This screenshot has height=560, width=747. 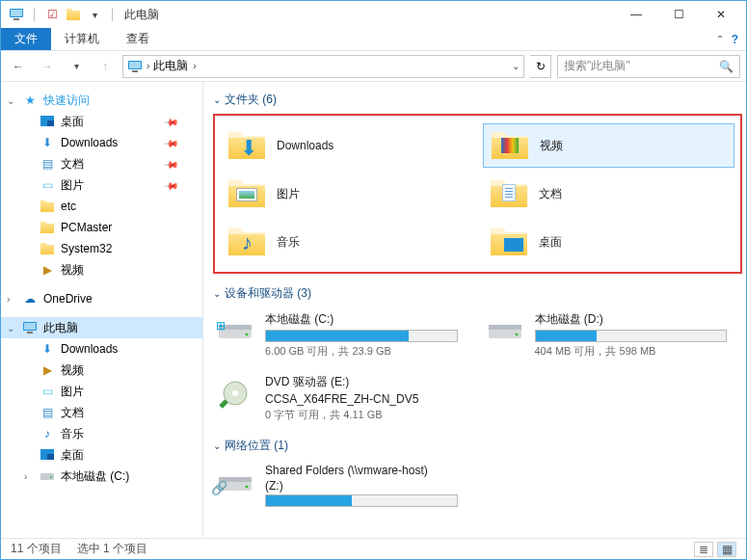 I want to click on ribbon-expand-icon: ⌃, so click(x=720, y=39).